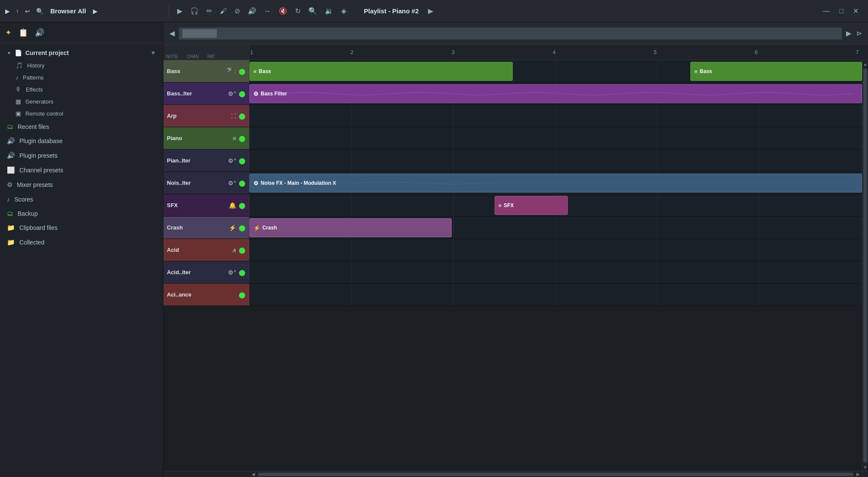  Describe the element at coordinates (206, 71) in the screenshot. I see `track-label-bass: Bass 𝄢 : ⬤` at that location.